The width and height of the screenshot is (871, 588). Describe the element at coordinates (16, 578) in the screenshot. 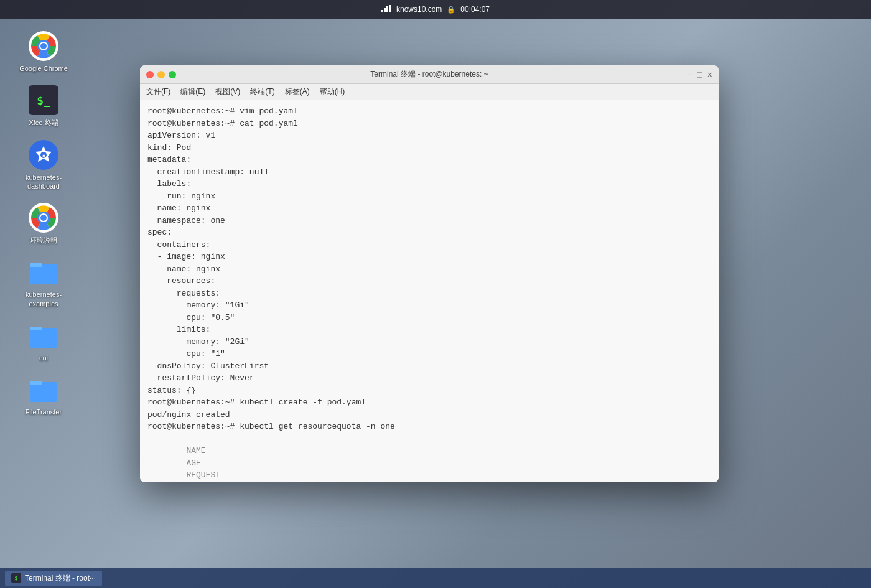

I see `taskbar-terminal-icon: $` at that location.